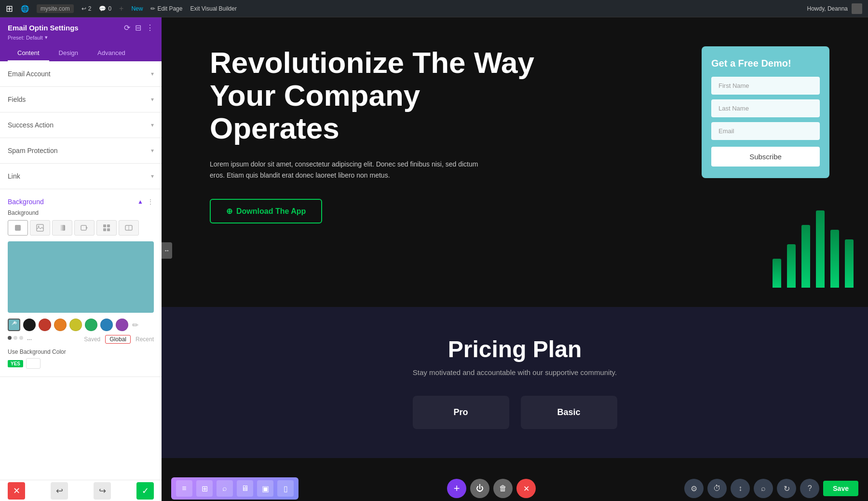 This screenshot has height=501, width=868. I want to click on download-btn-label: Download The App, so click(271, 211).